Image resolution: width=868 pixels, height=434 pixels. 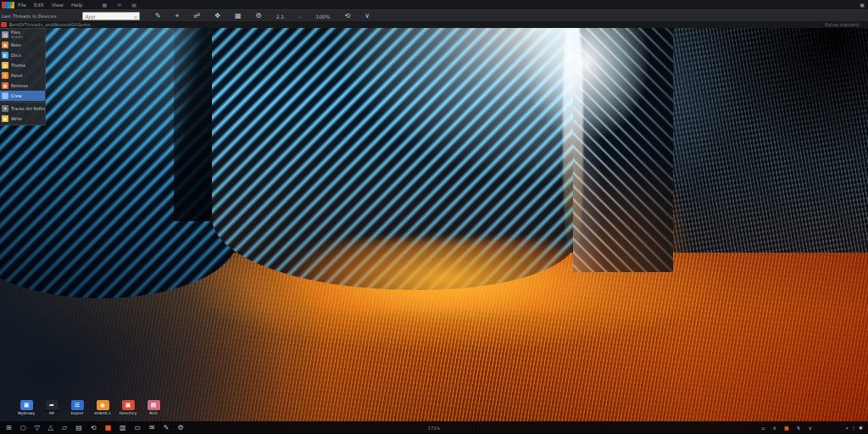 What do you see at coordinates (22, 119) in the screenshot?
I see `menu-item-write: ▣ Write` at bounding box center [22, 119].